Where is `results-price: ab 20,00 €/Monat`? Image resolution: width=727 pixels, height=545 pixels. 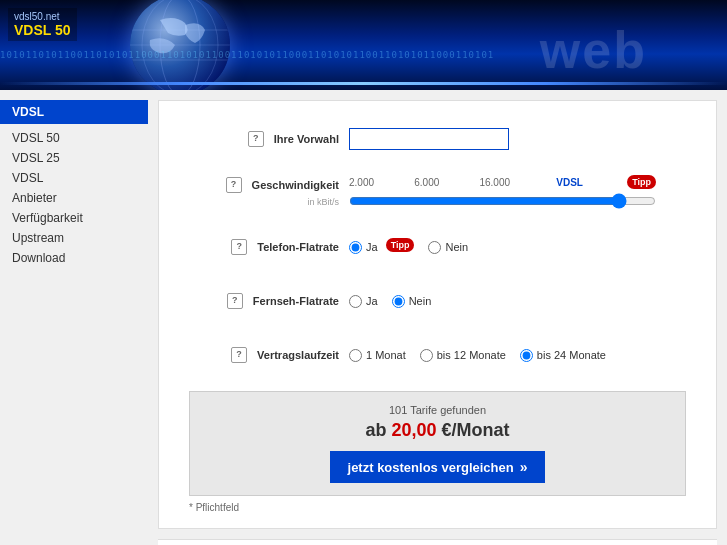
results-price: ab 20,00 €/Monat is located at coordinates (438, 430).